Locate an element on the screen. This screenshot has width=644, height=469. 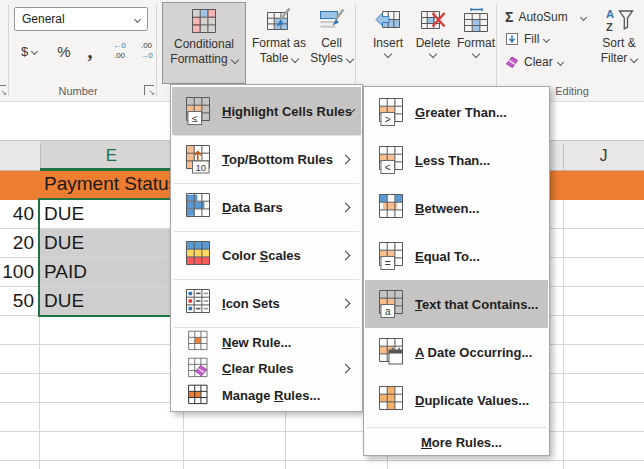
menu-item-data-bars: Data Bars is located at coordinates (266, 207).